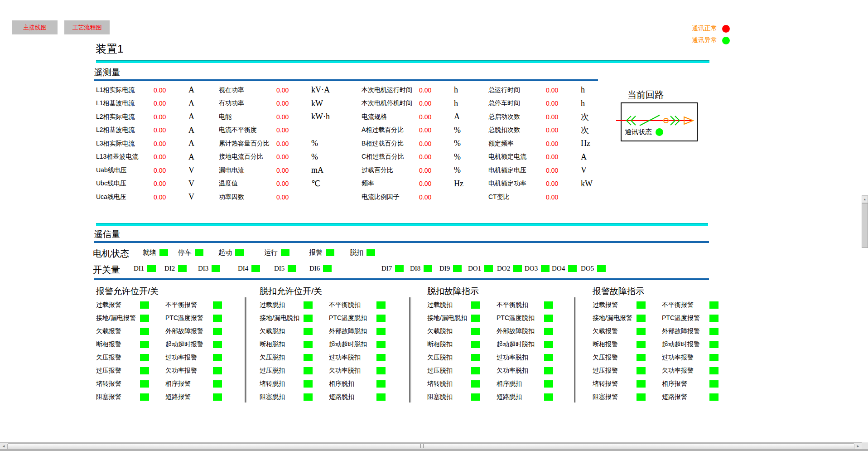 The width and height of the screenshot is (868, 451). I want to click on telemetry-row: L3相实际电流 0.00 A, so click(158, 144).